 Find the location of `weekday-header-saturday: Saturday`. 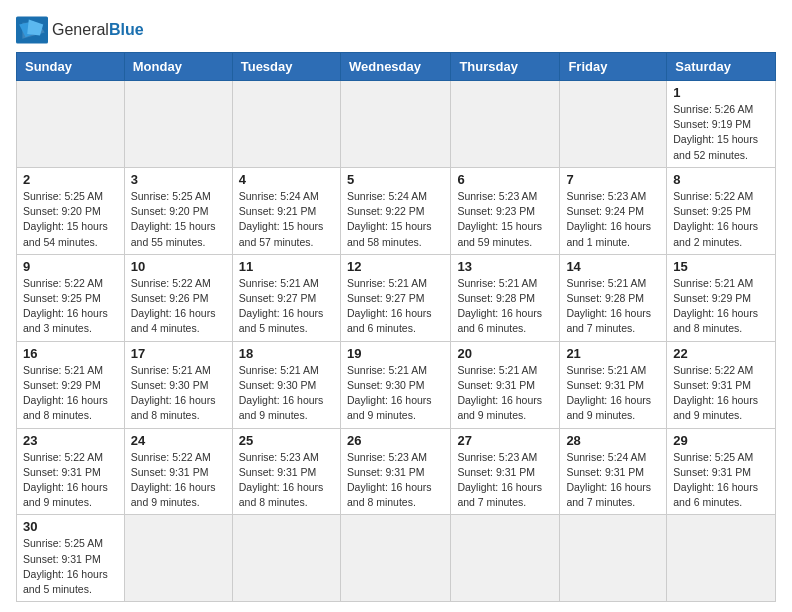

weekday-header-saturday: Saturday is located at coordinates (722, 67).